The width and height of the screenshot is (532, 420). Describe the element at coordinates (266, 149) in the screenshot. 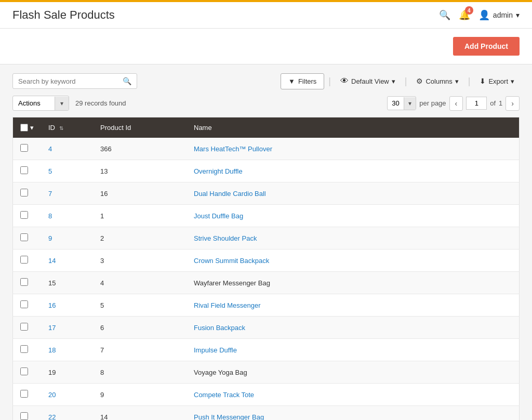

I see `table-row: 4366Mars HeatTech™ Pullover` at that location.